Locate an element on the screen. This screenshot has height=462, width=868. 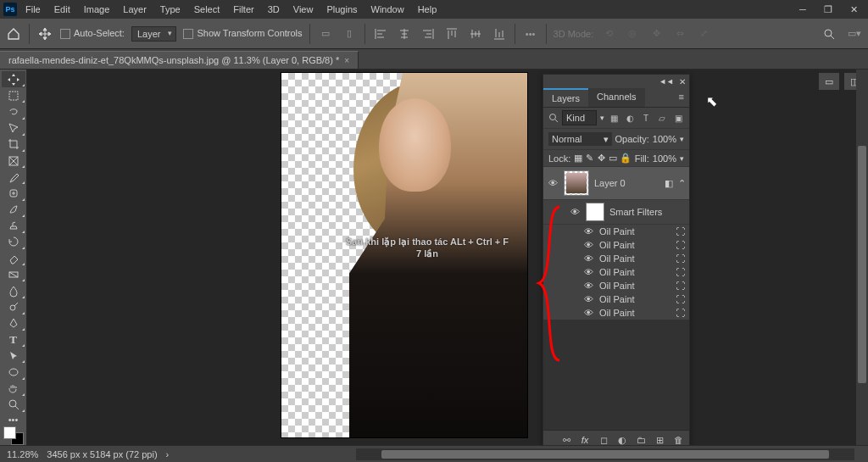
auto-select-target-dropdown: Layer is located at coordinates (154, 34).